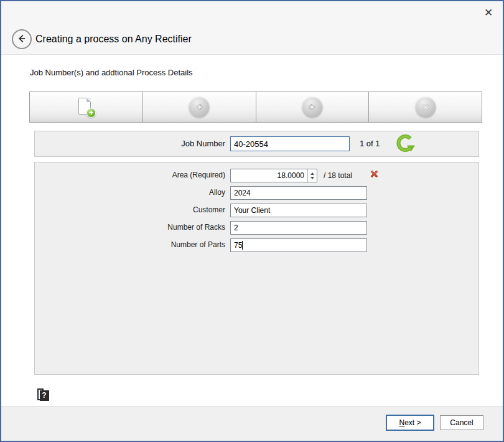 The height and width of the screenshot is (442, 504). Describe the element at coordinates (36, 387) in the screenshot. I see `help-button` at that location.